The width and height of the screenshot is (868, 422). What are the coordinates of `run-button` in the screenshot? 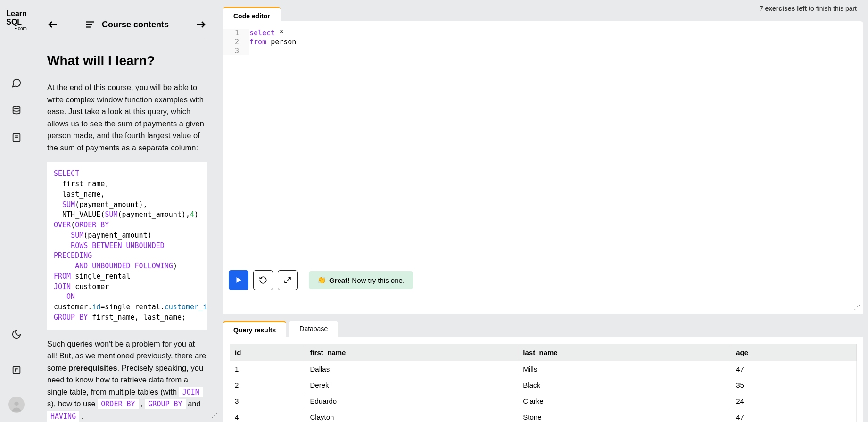 It's located at (239, 280).